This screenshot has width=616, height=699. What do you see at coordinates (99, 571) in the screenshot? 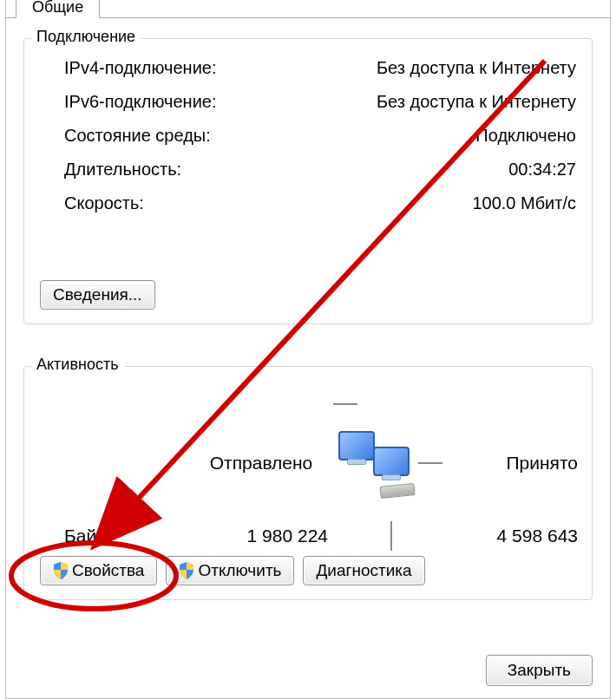
I see `properties-button: Свойства` at bounding box center [99, 571].